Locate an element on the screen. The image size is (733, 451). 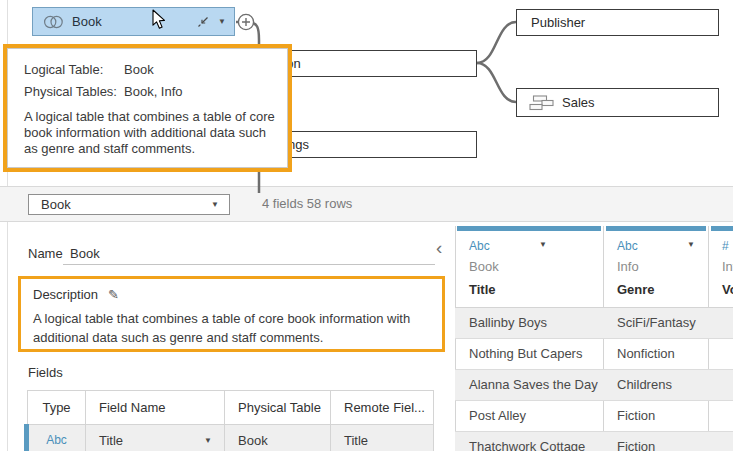
node-label: Publisher is located at coordinates (558, 22).